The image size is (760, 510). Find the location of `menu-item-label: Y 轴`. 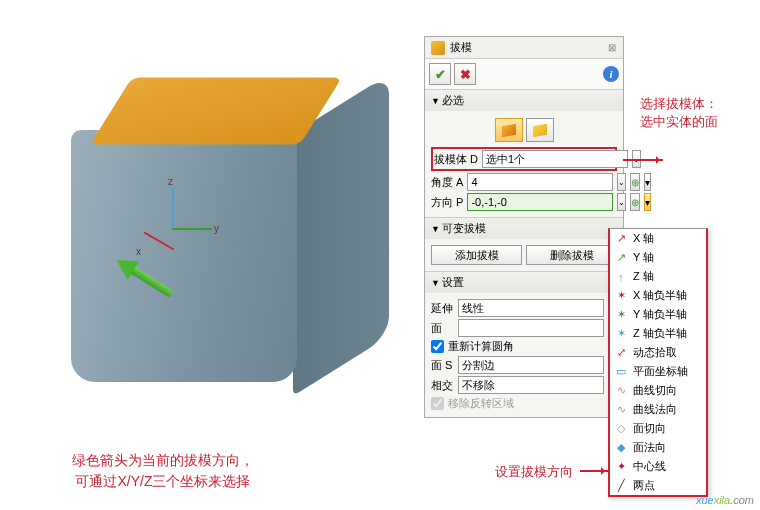

menu-item-label: Y 轴 is located at coordinates (644, 258).